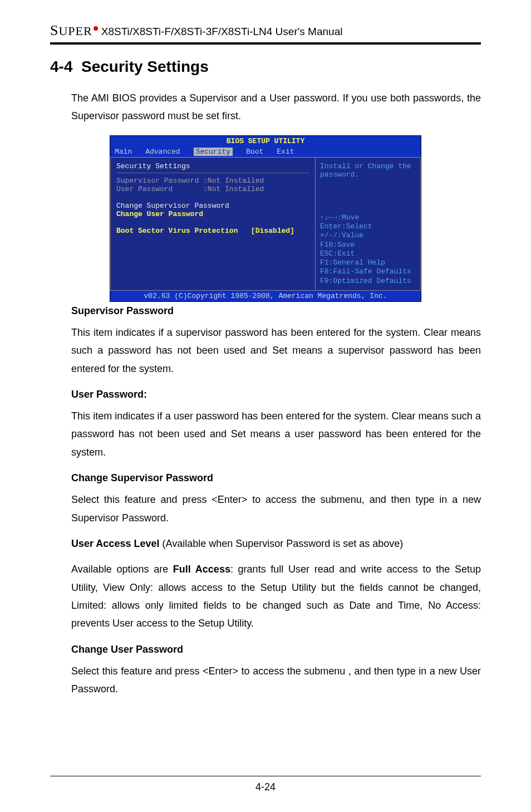  Describe the element at coordinates (276, 544) in the screenshot. I see `para-user-access-level-label: User Access Level (Available when Superv…` at that location.